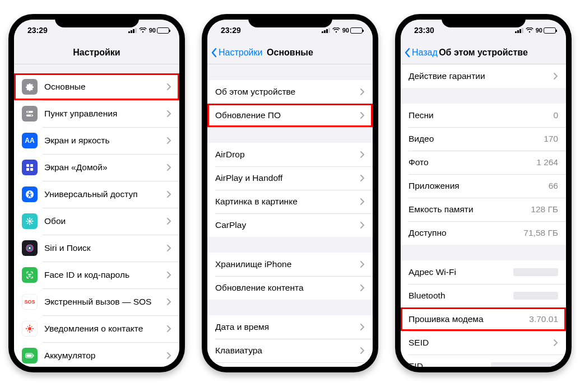 The image size is (580, 392). I want to click on row-label: Действие гарантии, so click(479, 76).